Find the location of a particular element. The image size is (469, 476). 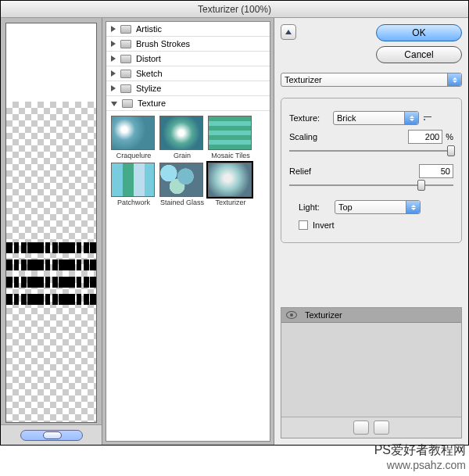

relief-input: 50 is located at coordinates (436, 171).